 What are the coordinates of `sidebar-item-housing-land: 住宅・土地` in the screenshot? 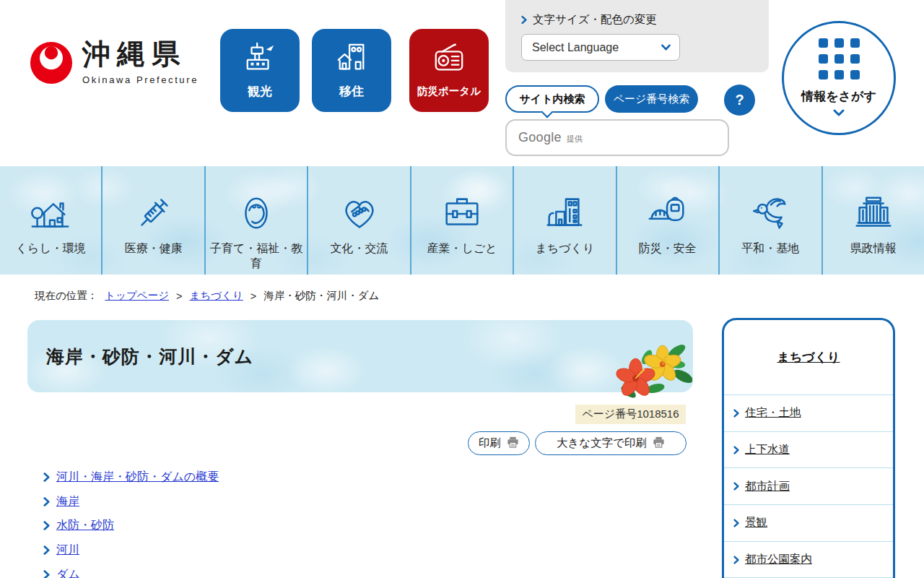 It's located at (808, 413).